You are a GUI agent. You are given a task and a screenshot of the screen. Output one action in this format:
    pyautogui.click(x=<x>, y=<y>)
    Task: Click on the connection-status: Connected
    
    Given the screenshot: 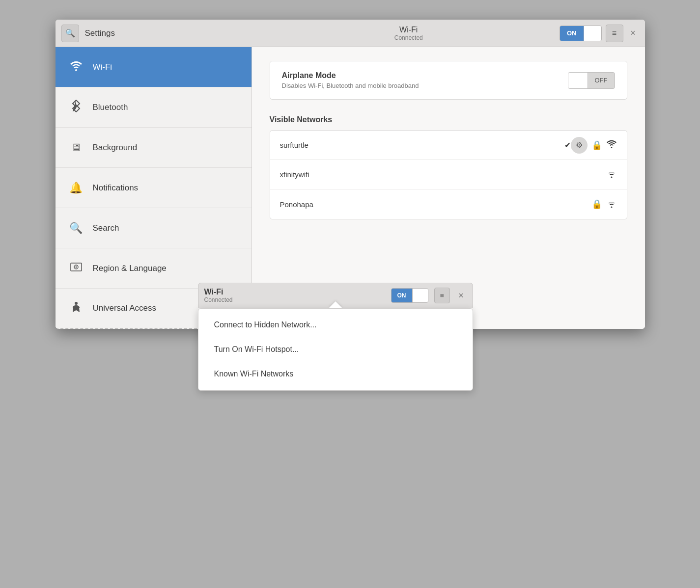 What is the action you would take?
    pyautogui.click(x=409, y=38)
    